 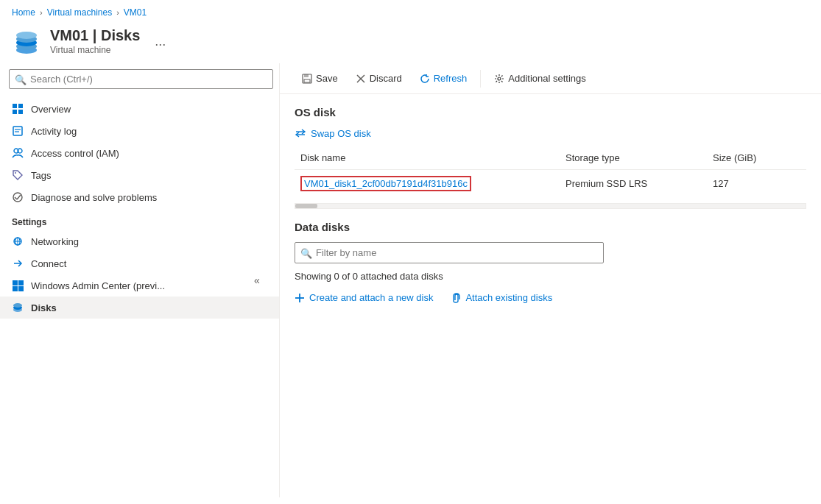 I want to click on sidebar-item-disks: Disks, so click(x=140, y=308).